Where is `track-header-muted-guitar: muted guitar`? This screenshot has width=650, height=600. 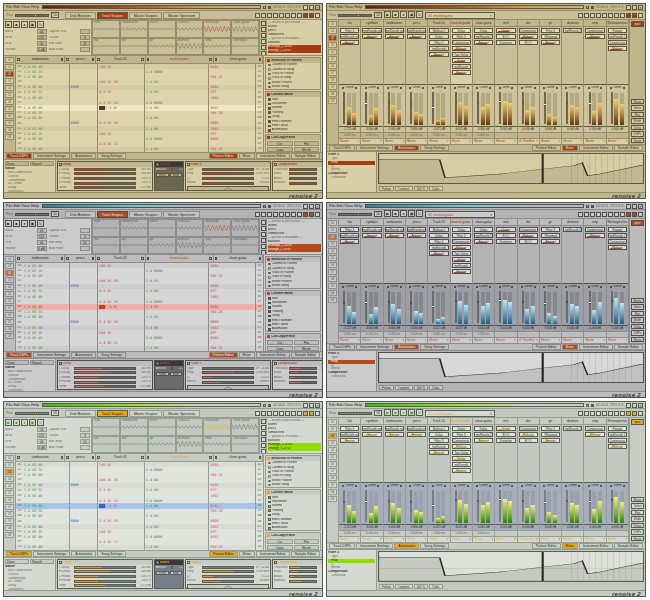
track-header-muted-guitar: muted guitar is located at coordinates (180, 60).